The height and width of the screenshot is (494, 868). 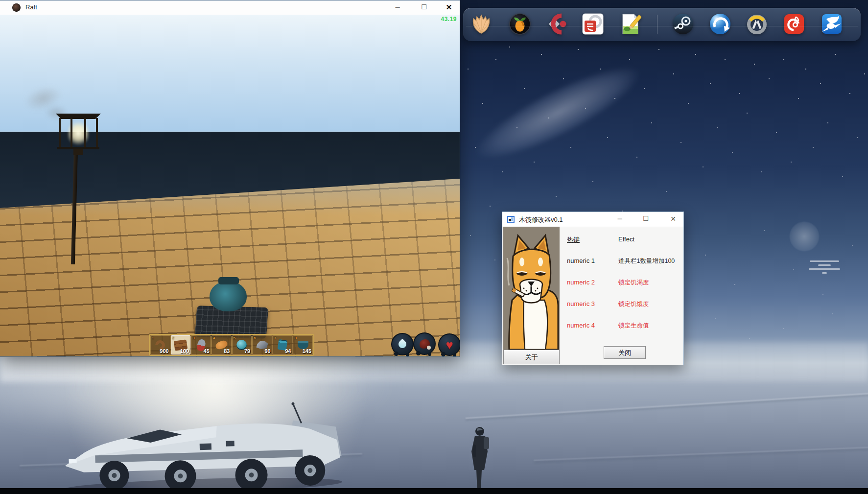 I want to click on trainer-window-title: 木筏修改器v0.1, so click(x=541, y=220).